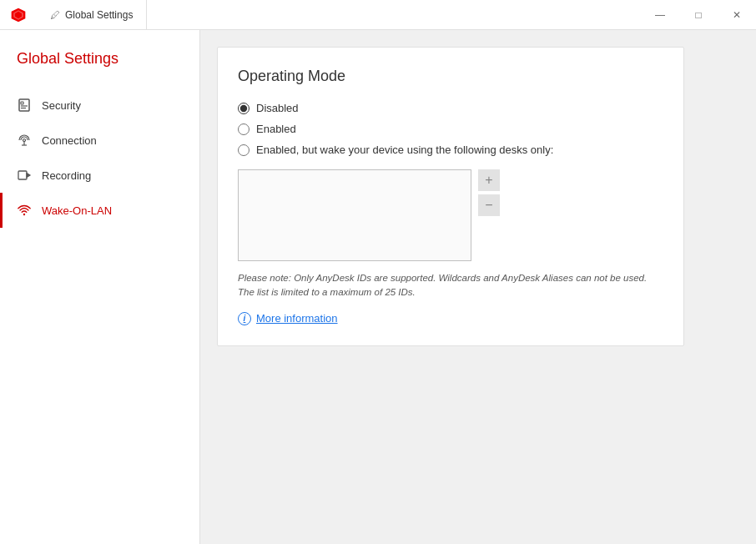 The image size is (756, 544). Describe the element at coordinates (55, 15) in the screenshot. I see `tab-icon: 🖊` at that location.